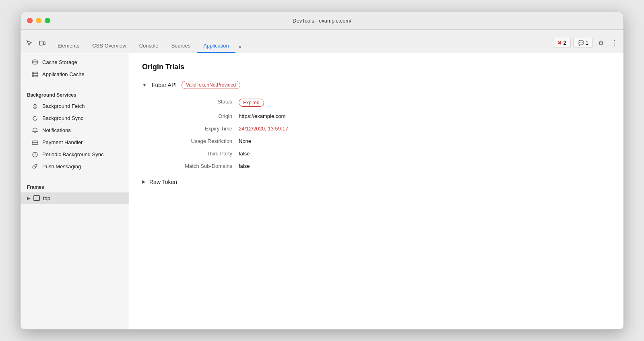  What do you see at coordinates (75, 130) in the screenshot?
I see `sidebar-item-notifications: Notifications` at bounding box center [75, 130].